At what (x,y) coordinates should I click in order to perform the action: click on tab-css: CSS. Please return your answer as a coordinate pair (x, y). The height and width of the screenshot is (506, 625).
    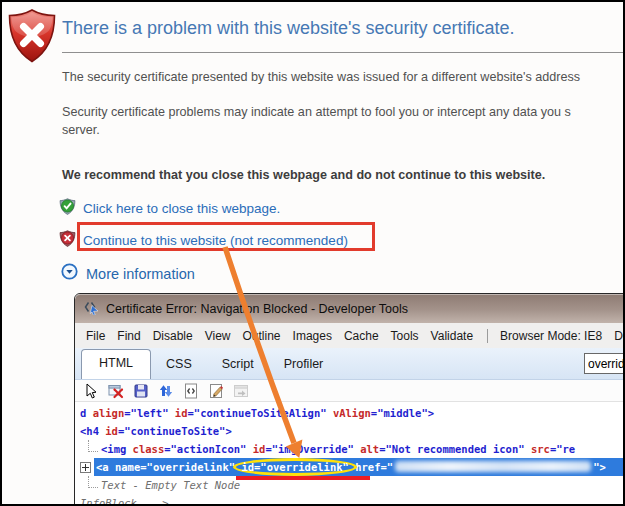
    Looking at the image, I should click on (179, 365).